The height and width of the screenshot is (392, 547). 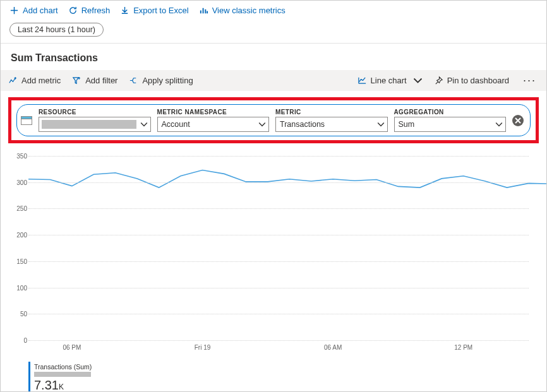 What do you see at coordinates (57, 30) in the screenshot?
I see `timerange-label: Last 24 hours (1 hour)` at bounding box center [57, 30].